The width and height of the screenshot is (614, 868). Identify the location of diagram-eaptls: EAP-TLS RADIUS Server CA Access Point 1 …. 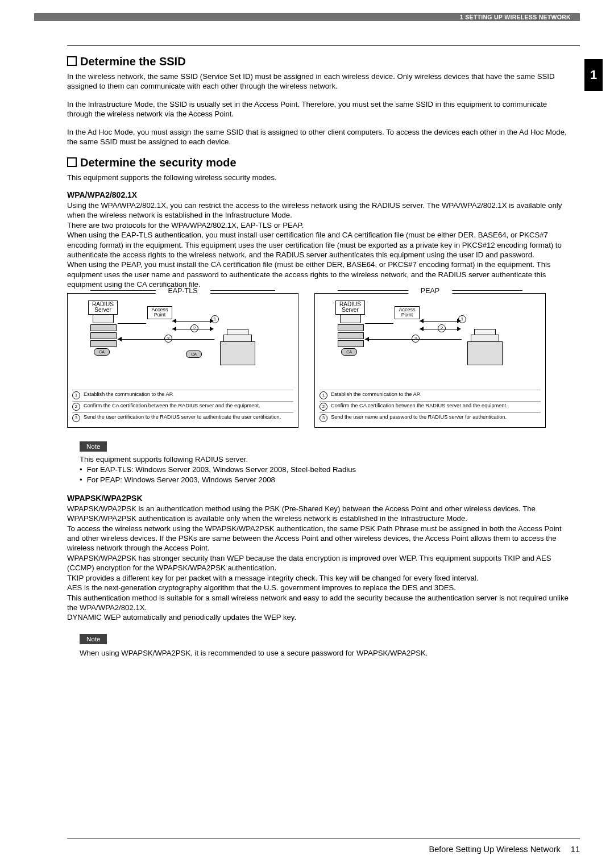
(183, 360).